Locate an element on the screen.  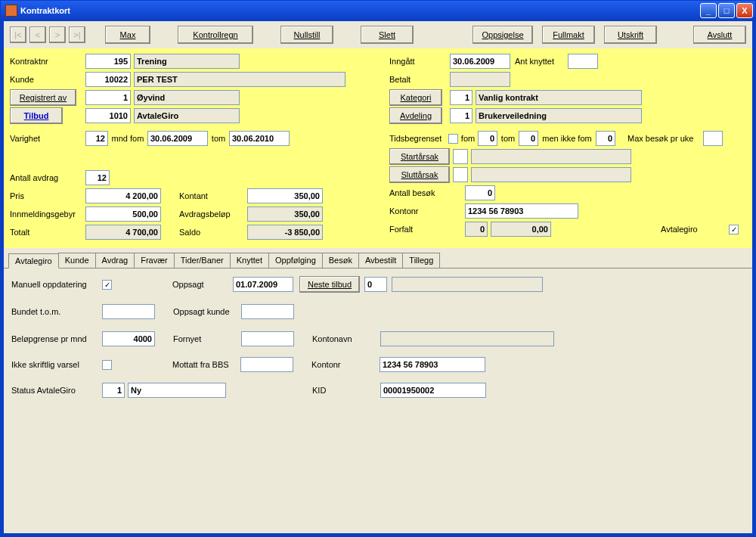
nav-first: |< is located at coordinates (18, 35).